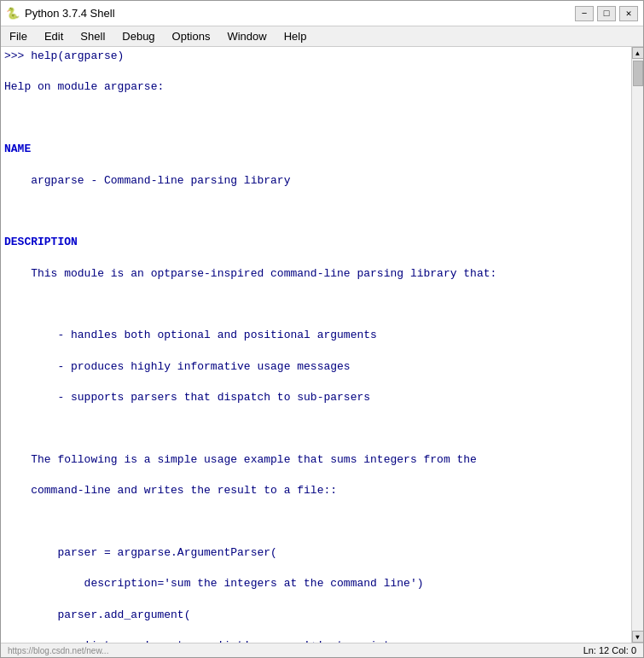 This screenshot has width=644, height=658. What do you see at coordinates (251, 273) in the screenshot?
I see `output-line-6: This module is an optparse-inspired comm…` at bounding box center [251, 273].